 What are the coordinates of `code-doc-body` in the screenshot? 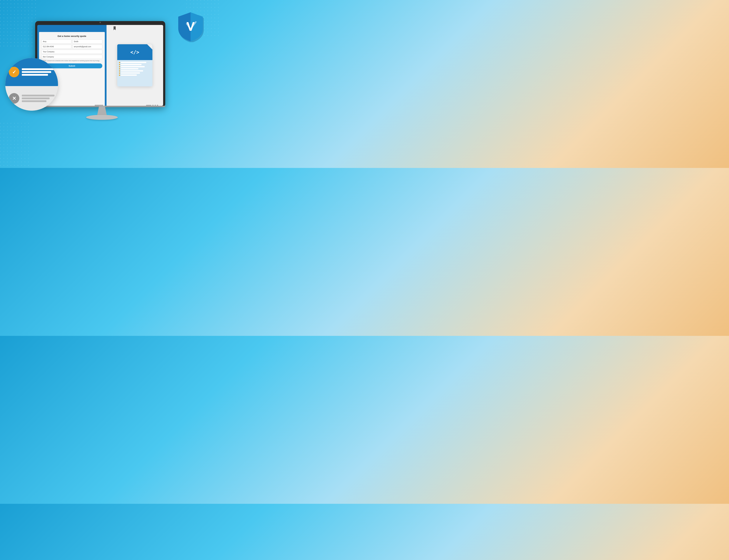 It's located at (135, 73).